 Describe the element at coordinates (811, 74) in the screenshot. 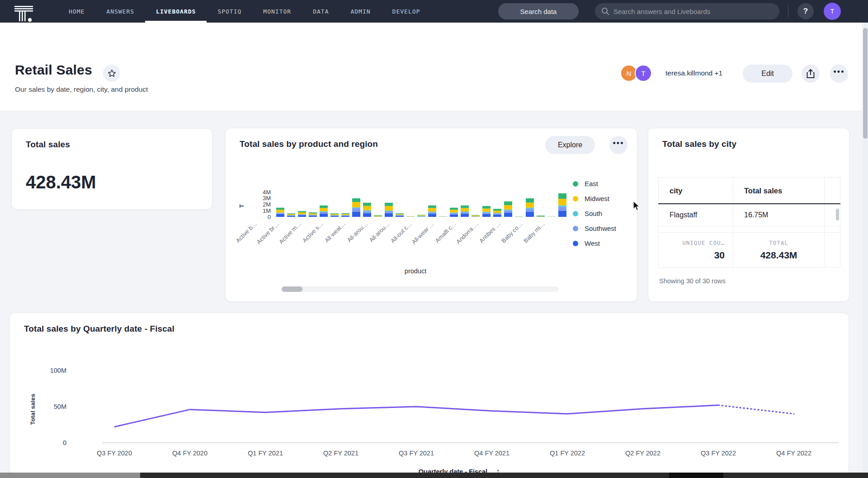

I see `share-button` at that location.